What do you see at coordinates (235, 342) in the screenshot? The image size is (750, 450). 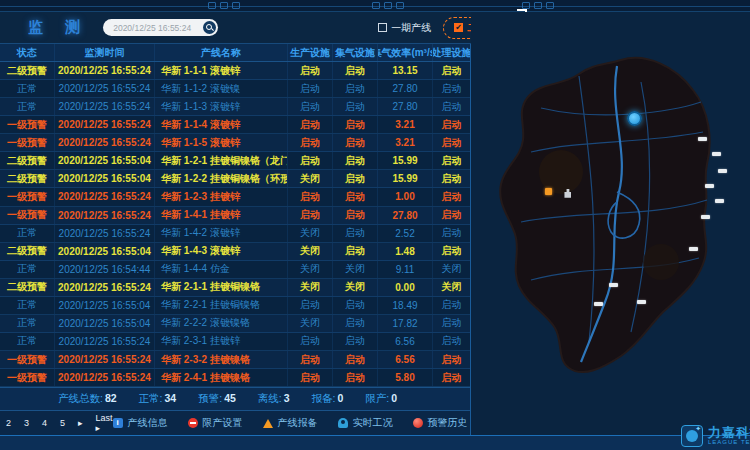 I see `table-row: 正常2020/12/25 16:55:24华新 2-3-1 挂镀锌启动启动6.5…` at bounding box center [235, 342].